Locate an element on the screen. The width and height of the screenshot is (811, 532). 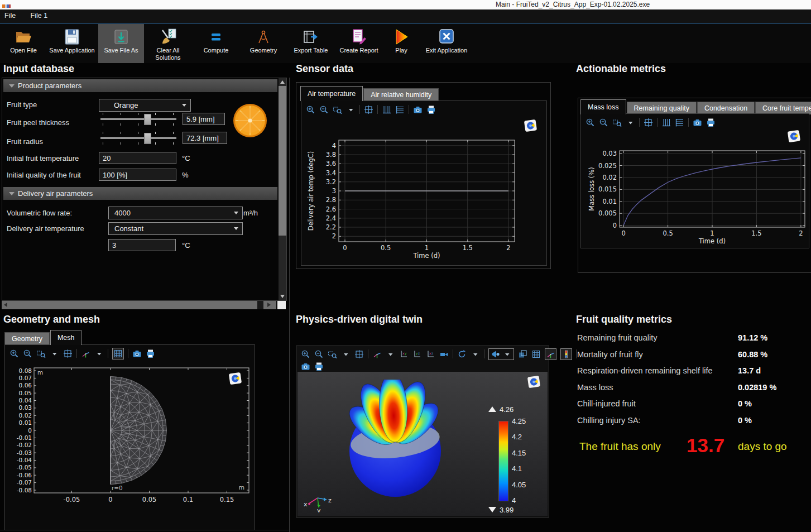
grid-icon is located at coordinates (536, 354).